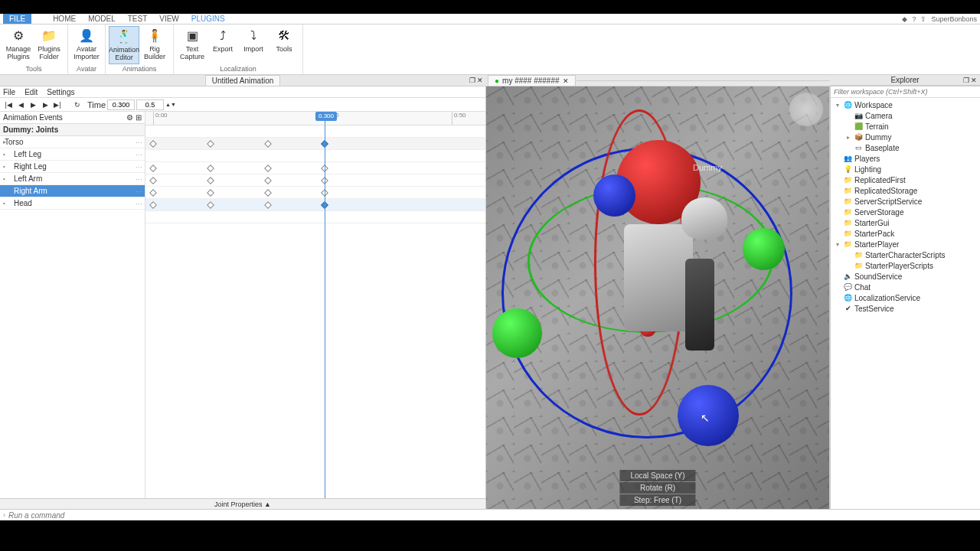 Image resolution: width=980 pixels, height=551 pixels. What do you see at coordinates (490, 514) in the screenshot?
I see `command-bar: ›` at bounding box center [490, 514].